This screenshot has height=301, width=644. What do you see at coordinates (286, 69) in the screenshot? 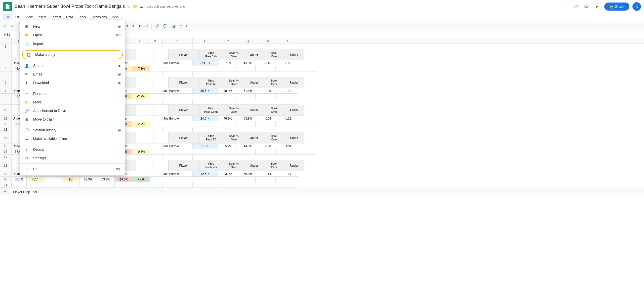
I see `cell-r4` at bounding box center [286, 69].